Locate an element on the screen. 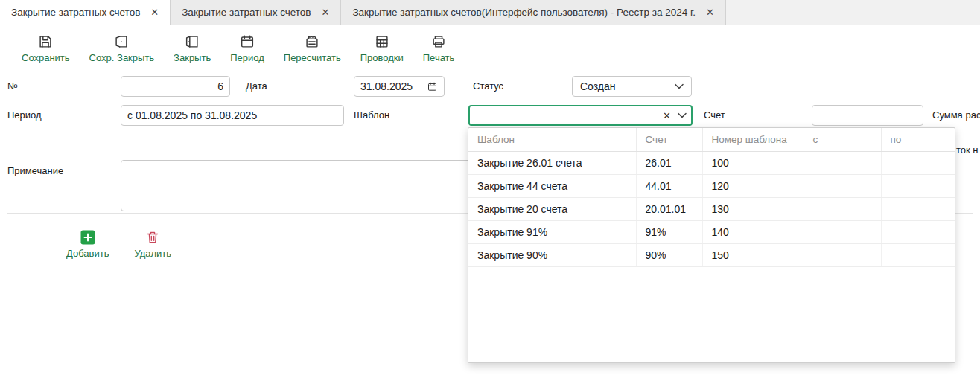 The height and width of the screenshot is (378, 980). close-button: Закрыть is located at coordinates (192, 48).